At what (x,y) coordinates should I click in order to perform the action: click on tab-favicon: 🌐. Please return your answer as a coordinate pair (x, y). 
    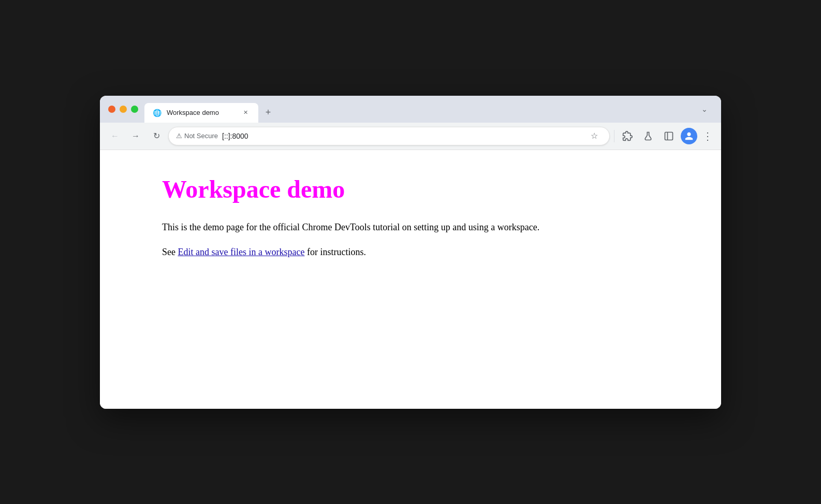
    Looking at the image, I should click on (157, 113).